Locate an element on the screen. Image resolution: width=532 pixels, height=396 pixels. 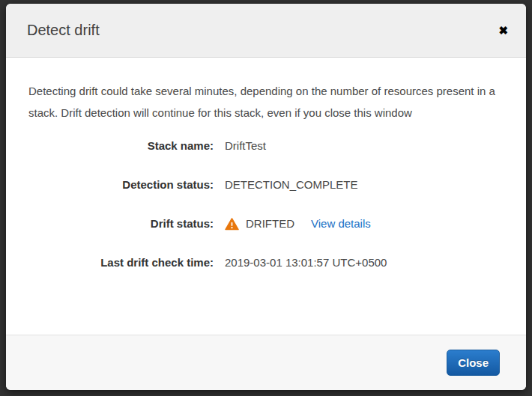
close-icon: ✖ is located at coordinates (504, 30).